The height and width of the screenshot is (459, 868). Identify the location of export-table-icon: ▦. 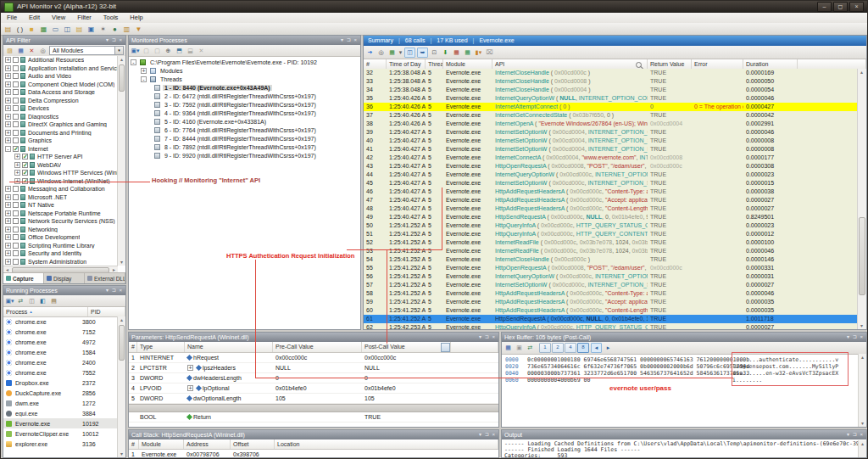
(456, 53).